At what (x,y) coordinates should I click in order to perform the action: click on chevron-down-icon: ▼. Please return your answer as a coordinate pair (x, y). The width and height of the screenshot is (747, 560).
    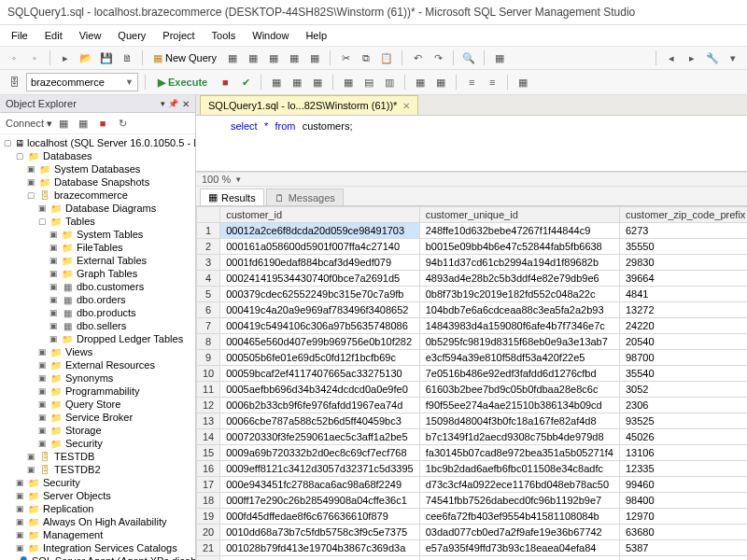
    Looking at the image, I should click on (238, 179).